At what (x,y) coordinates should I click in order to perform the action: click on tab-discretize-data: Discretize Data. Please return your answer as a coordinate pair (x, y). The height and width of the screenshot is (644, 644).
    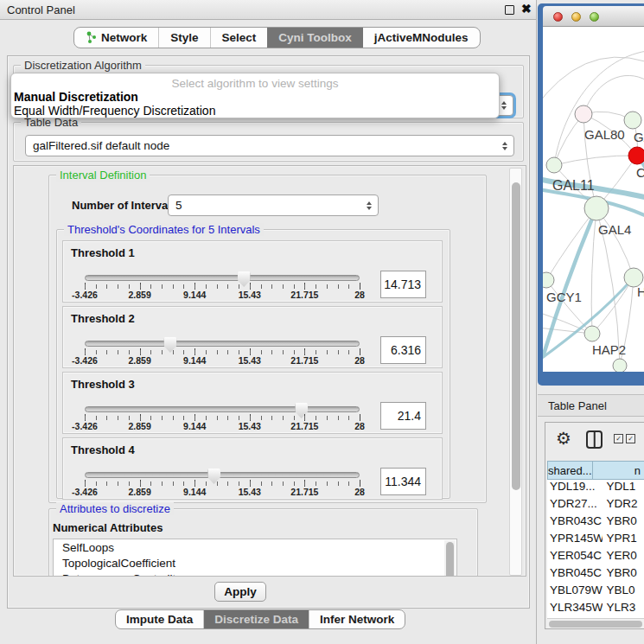
    Looking at the image, I should click on (256, 619).